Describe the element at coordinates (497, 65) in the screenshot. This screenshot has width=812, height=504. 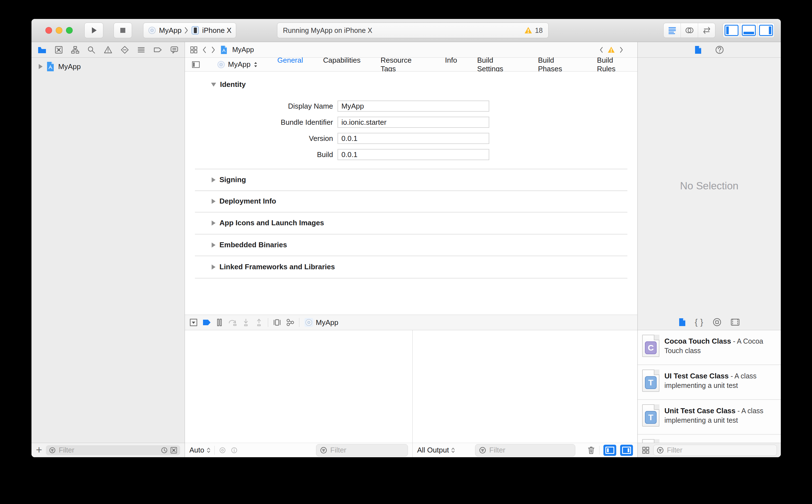
I see `tab-build-settings: Build Settings` at that location.